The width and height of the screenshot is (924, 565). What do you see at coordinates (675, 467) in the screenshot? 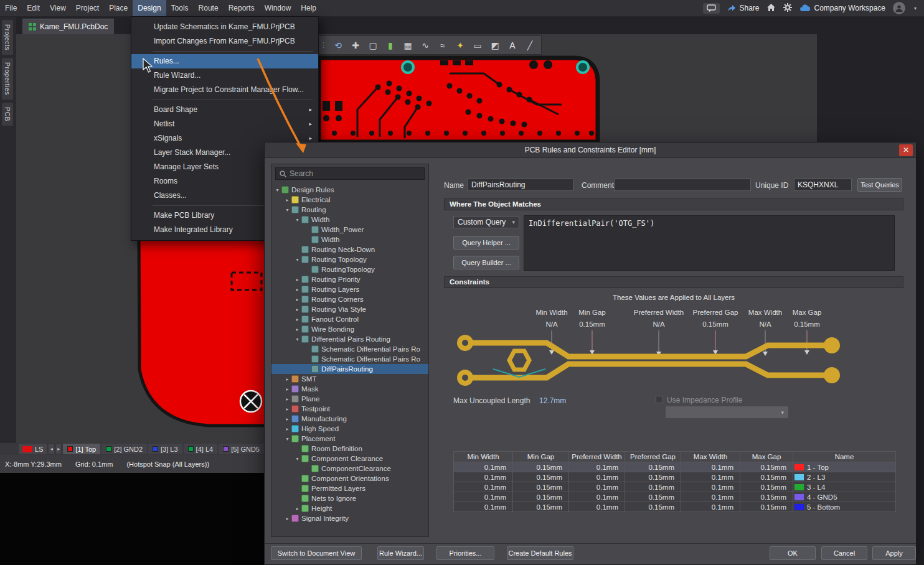
I see `table-row: 0.1mm0.15mm0.1mm0.15mm0.1mm0.15mm1 - Top` at bounding box center [675, 467].